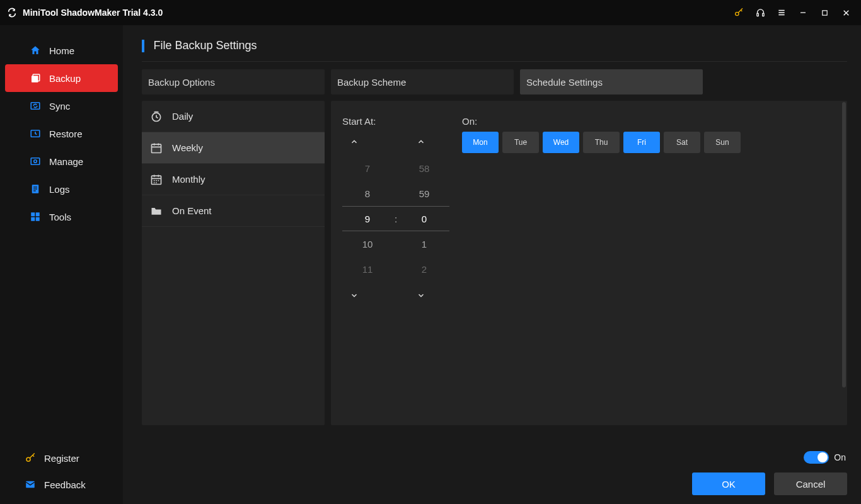 This screenshot has width=861, height=504. Describe the element at coordinates (62, 484) in the screenshot. I see `sidebar-feedback: Feedback` at that location.